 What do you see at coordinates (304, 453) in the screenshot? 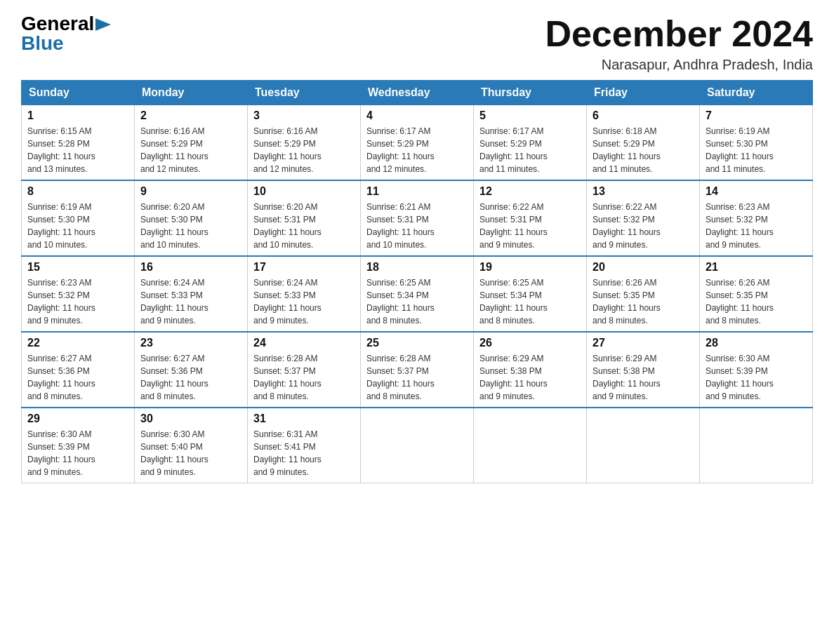
I see `day-info-31: Sunrise: 6:31 AMSunset: 5:41 PMDaylight:…` at bounding box center [304, 453].